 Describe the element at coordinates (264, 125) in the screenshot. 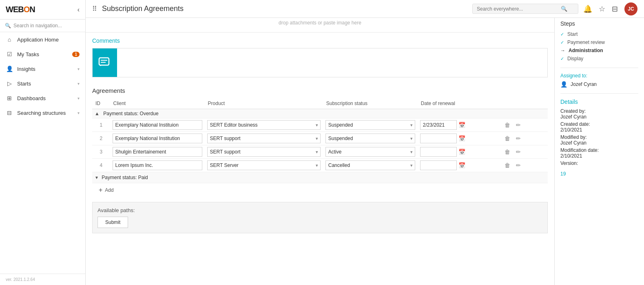

I see `product-cell: SERT Editor business SERT support SERT S…` at that location.